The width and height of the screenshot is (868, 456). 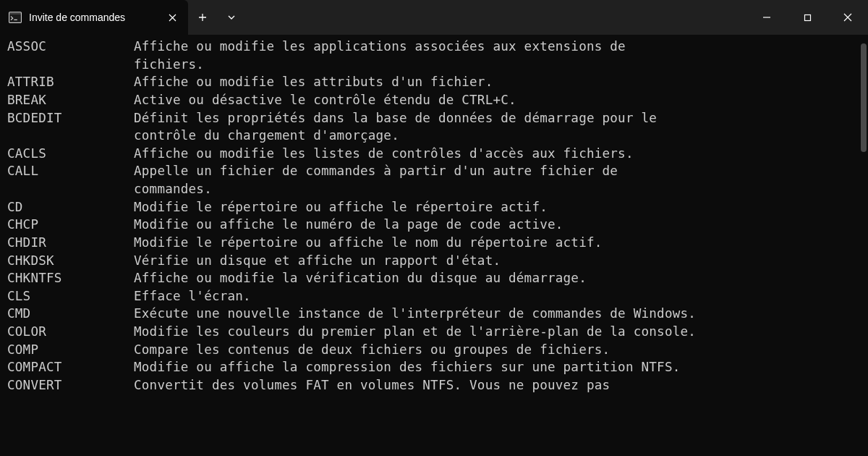 I want to click on tab-close-button, so click(x=172, y=17).